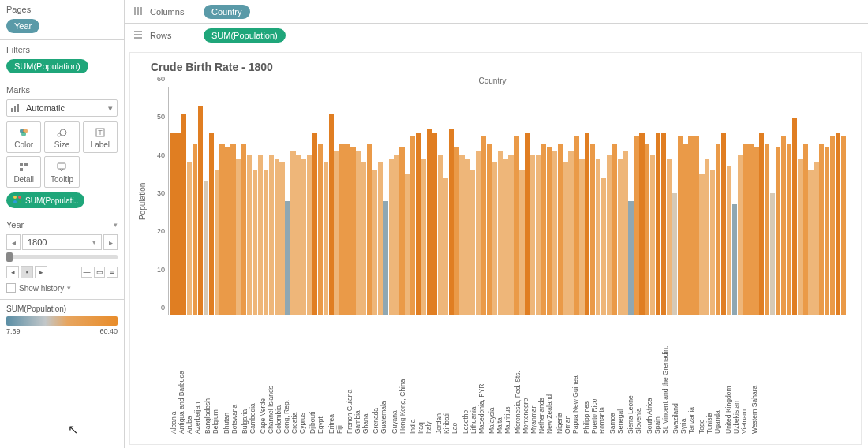 This screenshot has height=448, width=868. Describe the element at coordinates (99, 272) in the screenshot. I see `anim-speed-2: ▭` at that location.